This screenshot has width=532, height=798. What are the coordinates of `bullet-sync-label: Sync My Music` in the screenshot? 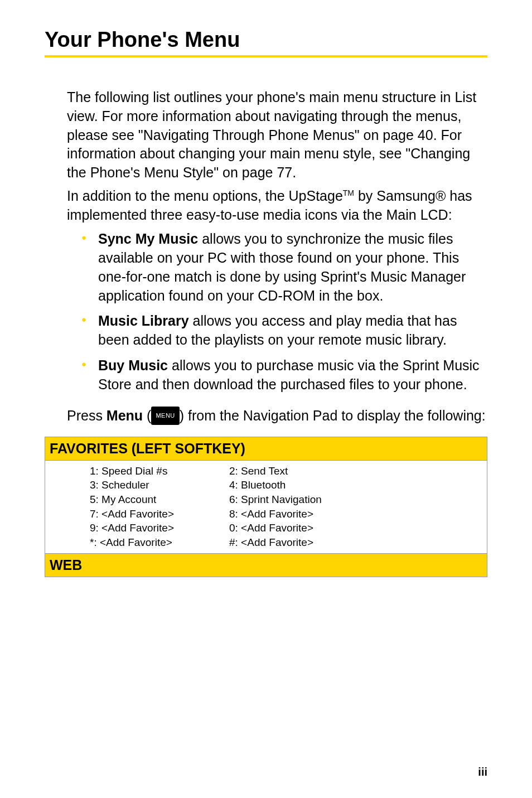 It's located at (148, 239).